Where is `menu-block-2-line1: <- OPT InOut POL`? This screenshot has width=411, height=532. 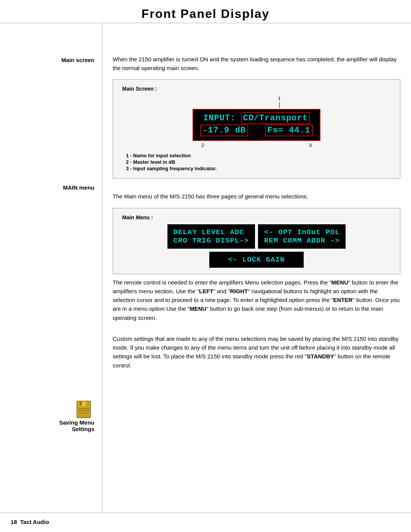
menu-block-2-line1: <- OPT InOut POL is located at coordinates (302, 232).